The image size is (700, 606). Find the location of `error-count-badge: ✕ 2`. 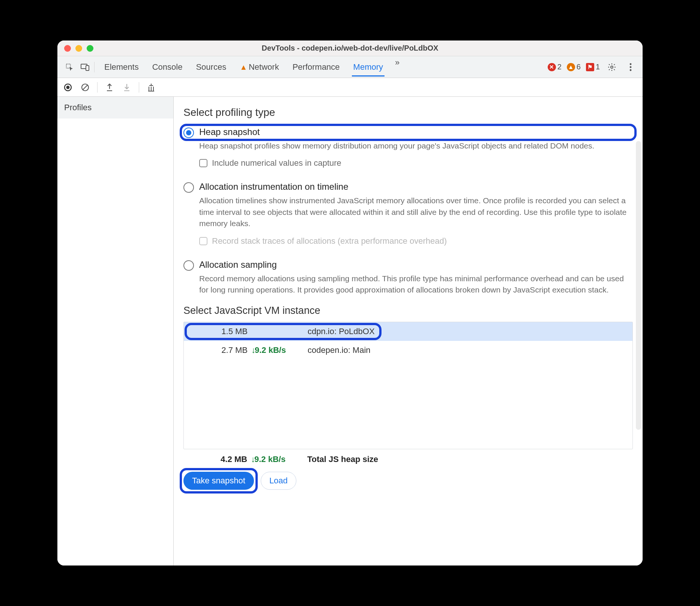

error-count-badge: ✕ 2 is located at coordinates (554, 67).